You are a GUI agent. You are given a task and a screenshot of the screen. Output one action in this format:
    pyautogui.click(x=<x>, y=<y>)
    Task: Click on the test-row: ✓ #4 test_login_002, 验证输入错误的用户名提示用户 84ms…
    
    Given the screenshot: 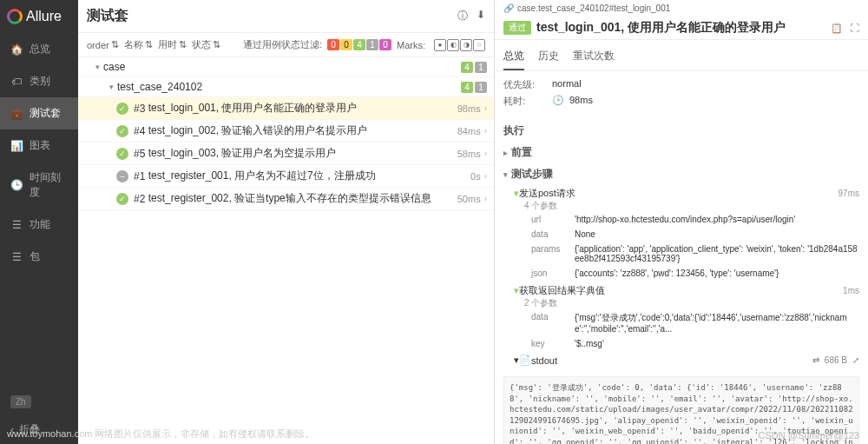 What is the action you would take?
    pyautogui.click(x=286, y=131)
    